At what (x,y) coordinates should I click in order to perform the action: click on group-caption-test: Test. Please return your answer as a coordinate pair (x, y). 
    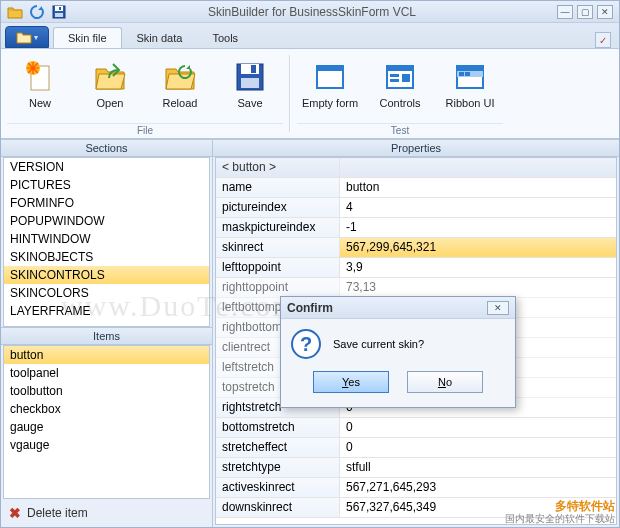
    Looking at the image, I should click on (400, 130).